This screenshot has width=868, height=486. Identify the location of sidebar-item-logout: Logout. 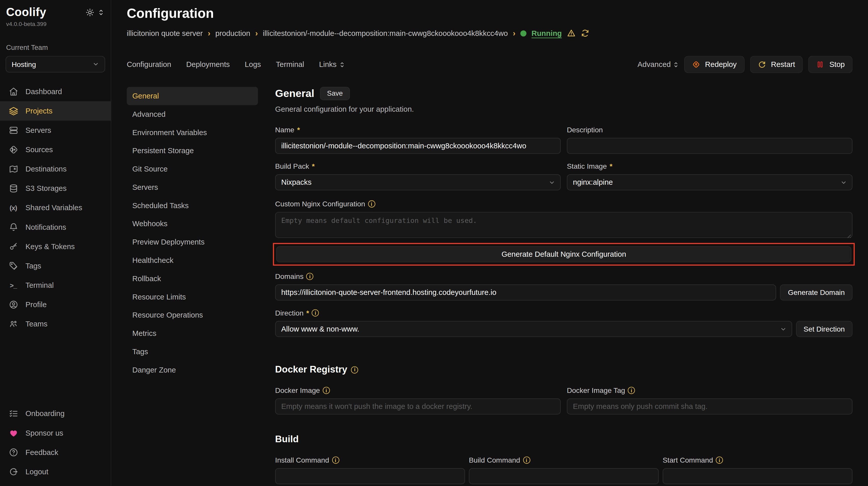
(55, 472).